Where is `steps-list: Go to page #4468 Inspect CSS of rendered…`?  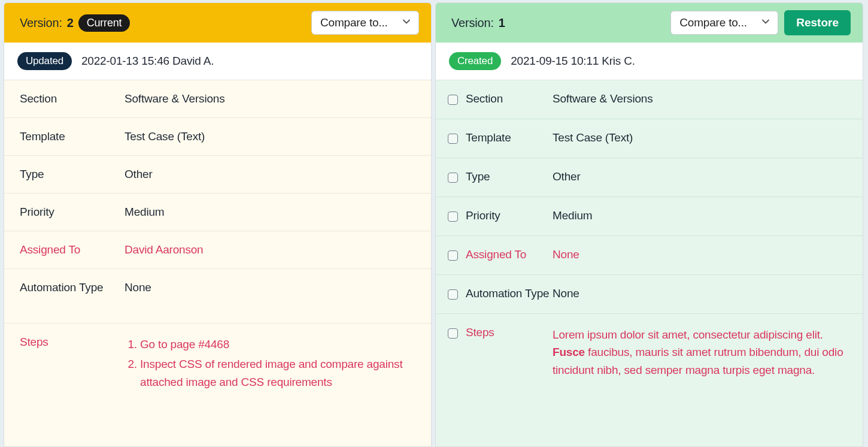 steps-list: Go to page #4468 Inspect CSS of rendered… is located at coordinates (270, 363).